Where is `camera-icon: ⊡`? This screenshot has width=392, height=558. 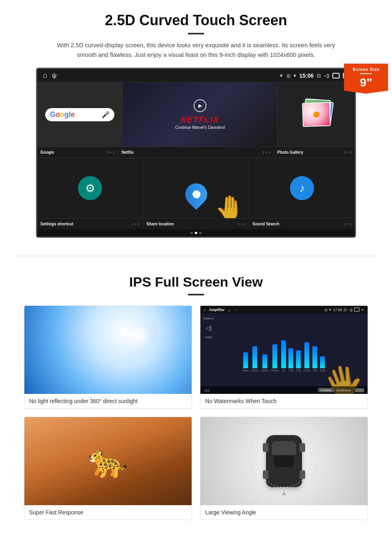
camera-icon: ⊡ is located at coordinates (319, 76).